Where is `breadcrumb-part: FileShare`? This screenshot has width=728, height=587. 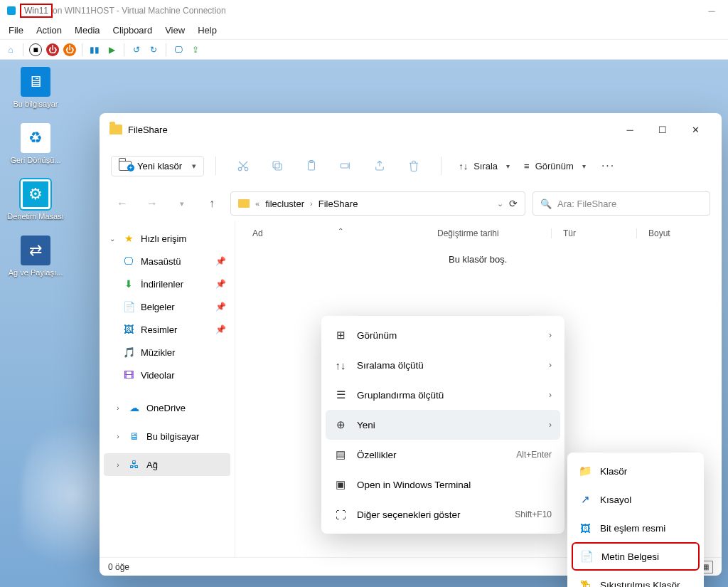
breadcrumb-part: FileShare is located at coordinates (338, 203).